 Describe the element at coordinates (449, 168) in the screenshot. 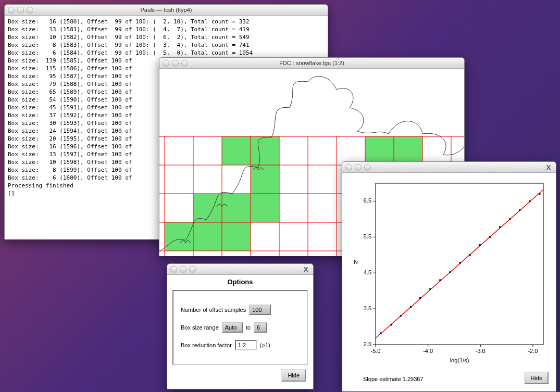

I see `chart-titlebar: X` at that location.